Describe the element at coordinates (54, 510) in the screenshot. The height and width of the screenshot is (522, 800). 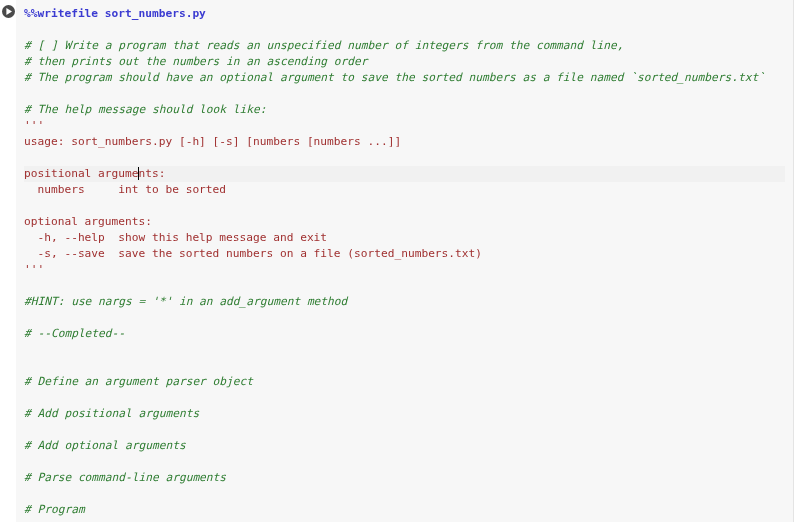
I see `comment-line: # Program` at that location.